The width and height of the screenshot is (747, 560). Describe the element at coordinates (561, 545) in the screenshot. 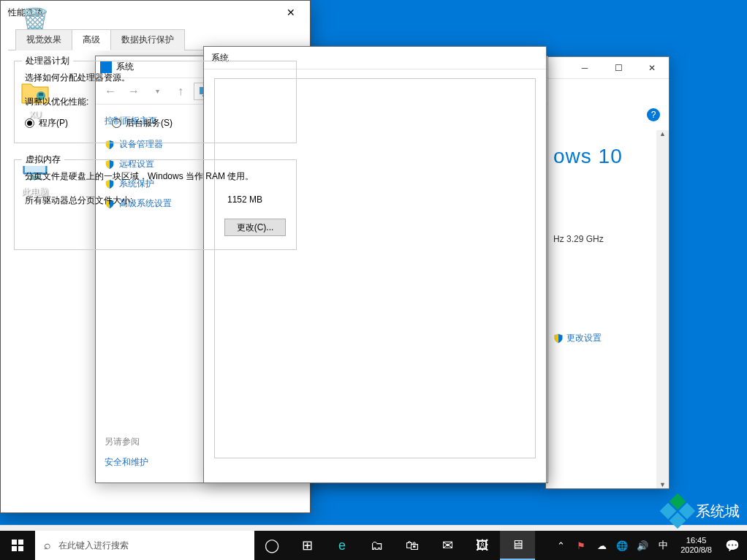

I see `tray-overflow-icon: ⌃` at that location.